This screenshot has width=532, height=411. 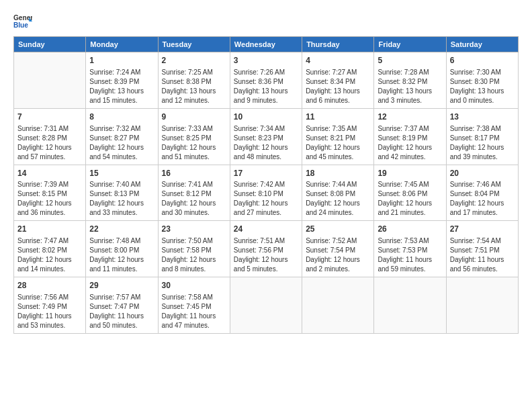 What do you see at coordinates (482, 193) in the screenshot?
I see `day-cell: 20Sunrise: 7:46 AMSunset: 8:04 PMDayligh…` at bounding box center [482, 193].